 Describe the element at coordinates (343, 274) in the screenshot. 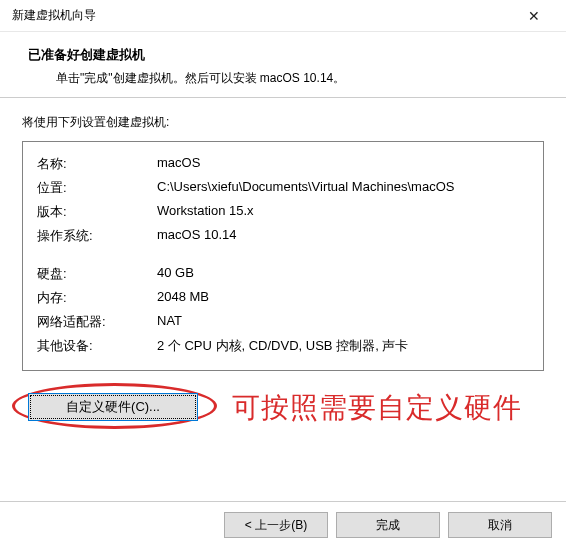

I see `value-disk: 40 GB` at that location.